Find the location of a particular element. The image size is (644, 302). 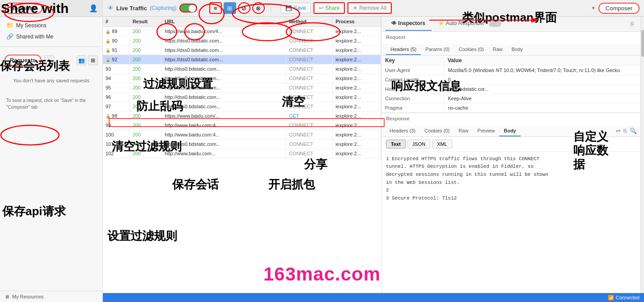

requests-hint: To save a request, click on "Save" in th… is located at coordinates (51, 104).